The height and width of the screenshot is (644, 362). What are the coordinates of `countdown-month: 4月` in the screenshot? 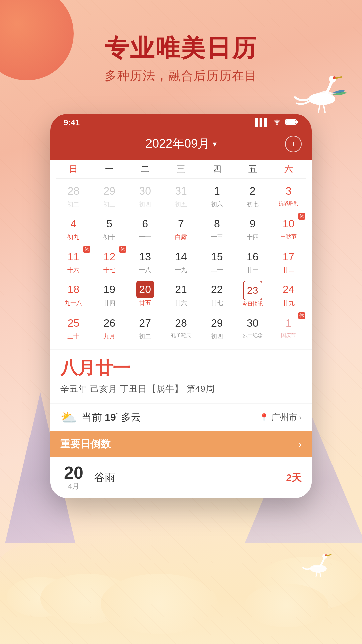 It's located at (74, 486).